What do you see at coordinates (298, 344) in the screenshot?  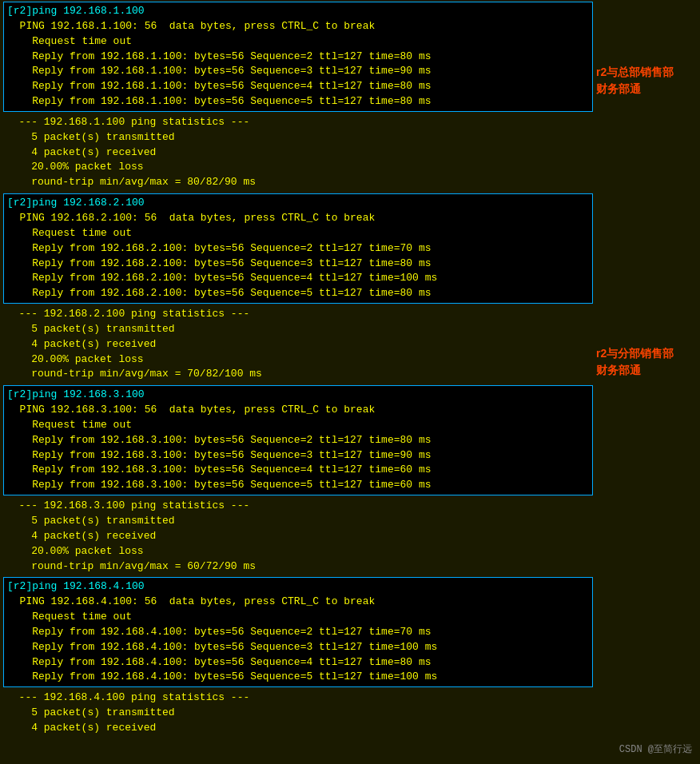 I see `stats-block-2: --- 192.168.2.100 ping statistics --- 5 …` at bounding box center [298, 344].